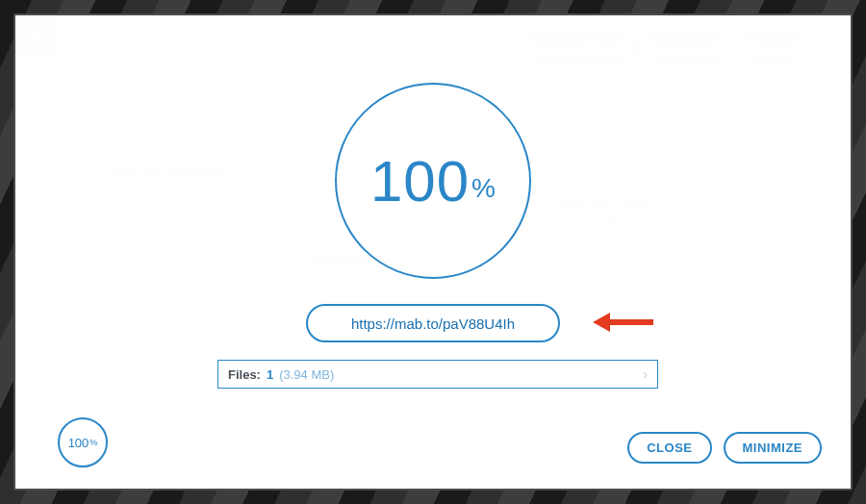 The width and height of the screenshot is (866, 504). Describe the element at coordinates (438, 374) in the screenshot. I see `files-summary-row: Files: 1 (3.94 MB) ›` at that location.